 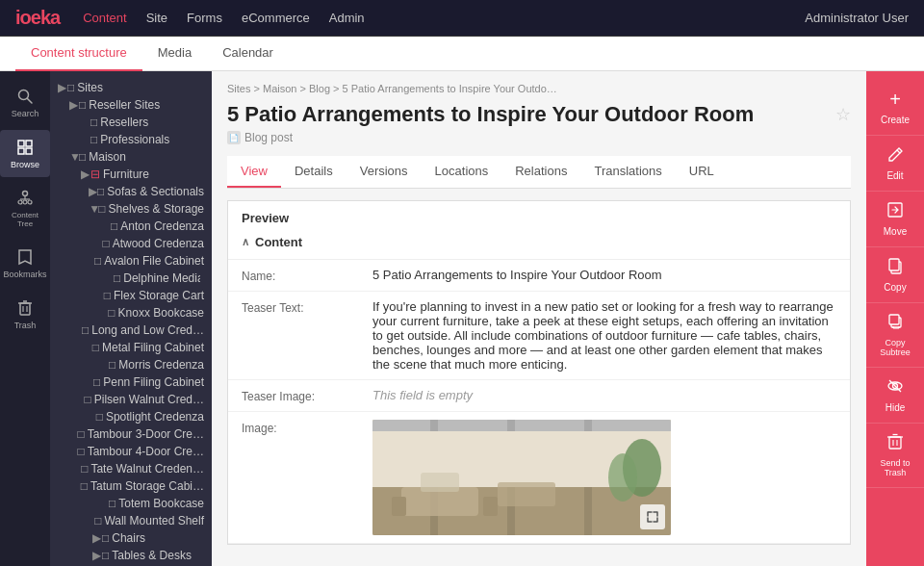 I want to click on tree-label: Penn Filing Cabinet, so click(x=154, y=382).